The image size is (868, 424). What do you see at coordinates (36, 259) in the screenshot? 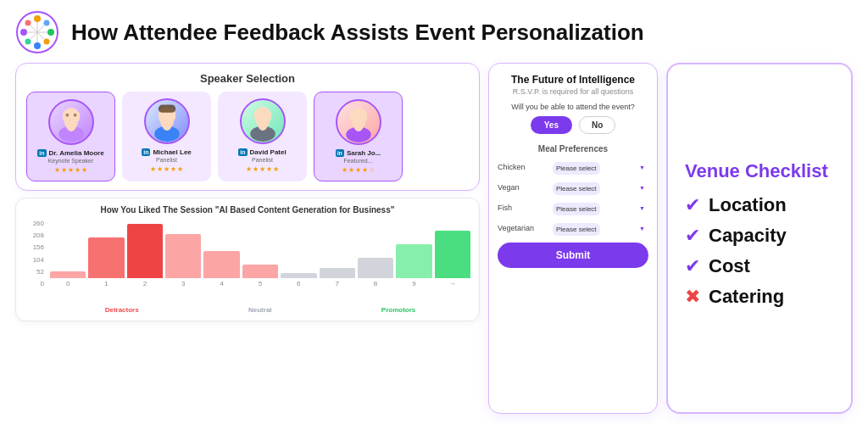
I see `y-label-104: 104` at bounding box center [36, 259].